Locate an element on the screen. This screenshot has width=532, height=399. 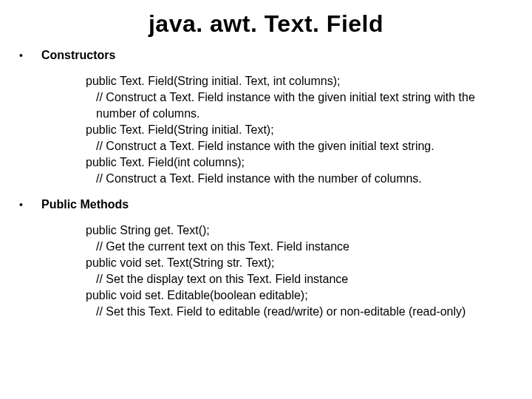
page-title: java. awt. Text. Field is located at coordinates (266, 24).